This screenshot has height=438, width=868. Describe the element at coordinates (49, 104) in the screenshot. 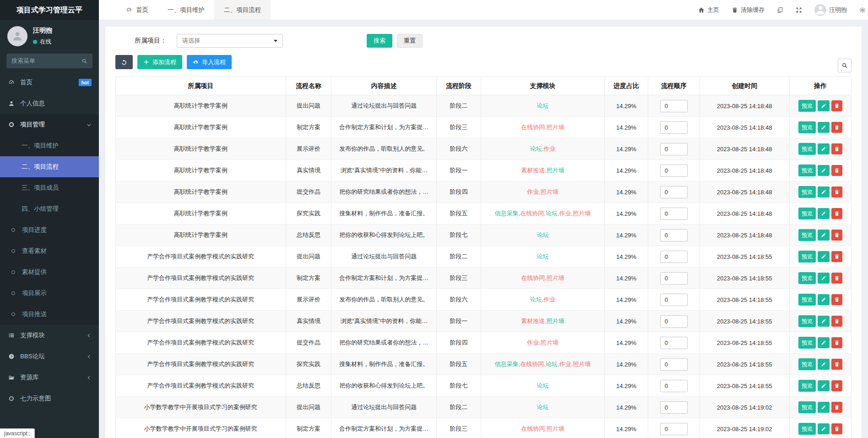

I see `sidebar-item-profile: 个人信息` at that location.